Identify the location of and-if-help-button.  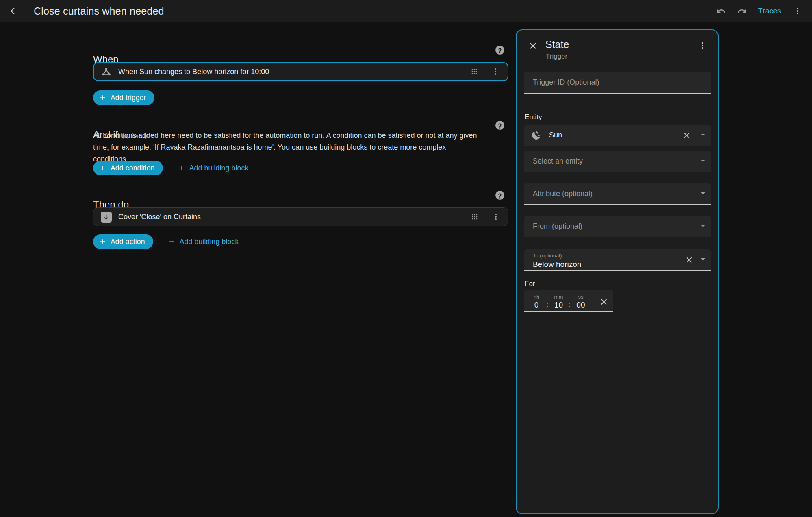
(500, 125).